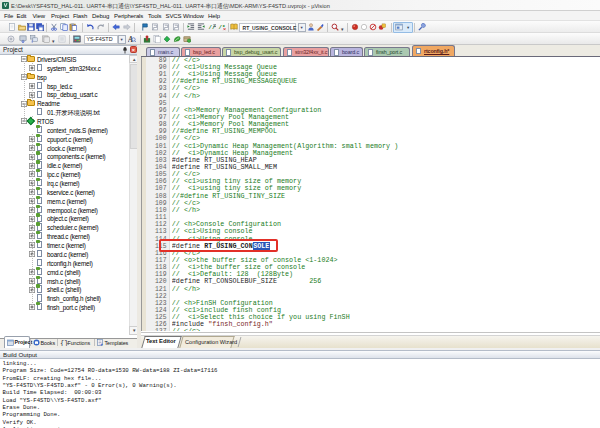 The image size is (600, 428). I want to click on svg-text: A, so click(130, 39).